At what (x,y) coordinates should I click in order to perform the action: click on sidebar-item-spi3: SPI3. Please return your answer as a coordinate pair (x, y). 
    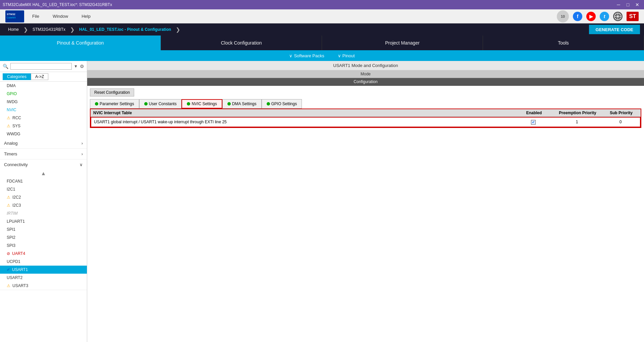
    Looking at the image, I should click on (44, 246).